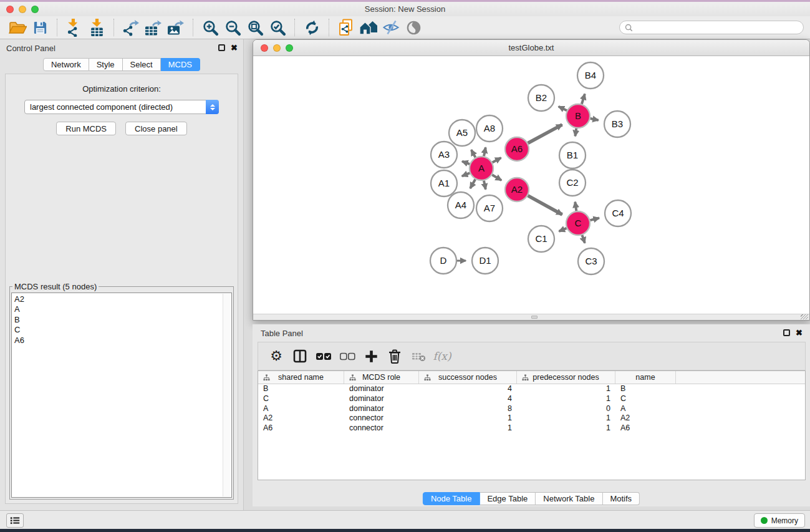 The height and width of the screenshot is (532, 810). What do you see at coordinates (418, 356) in the screenshot?
I see `delete-column-button` at bounding box center [418, 356].